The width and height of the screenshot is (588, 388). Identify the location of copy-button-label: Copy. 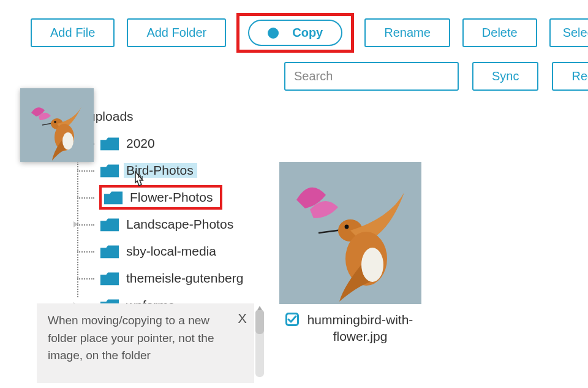
(307, 33).